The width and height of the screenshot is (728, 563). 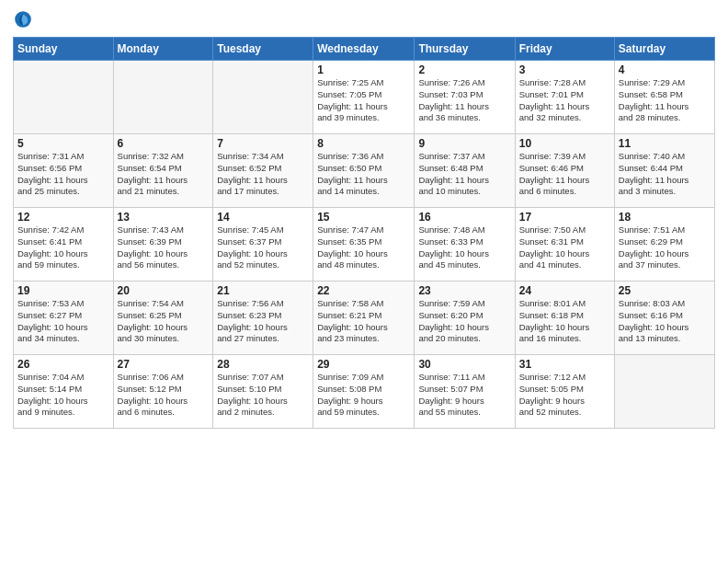 I want to click on day-number: 21, so click(x=263, y=291).